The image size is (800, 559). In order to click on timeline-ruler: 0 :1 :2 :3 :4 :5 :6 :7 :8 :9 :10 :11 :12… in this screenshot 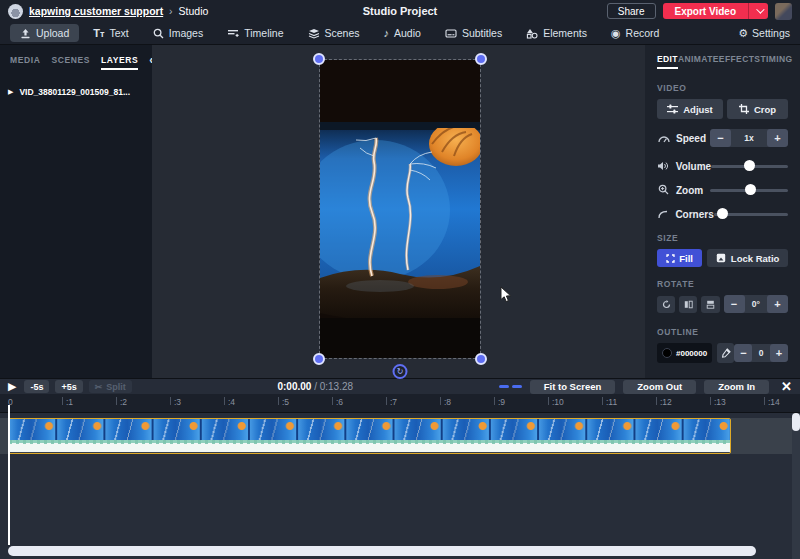, I will do `click(400, 404)`.